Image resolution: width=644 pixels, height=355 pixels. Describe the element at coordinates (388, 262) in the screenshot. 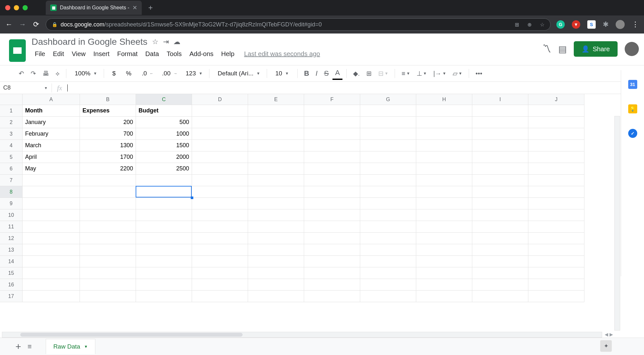

I see `cell-G14` at that location.